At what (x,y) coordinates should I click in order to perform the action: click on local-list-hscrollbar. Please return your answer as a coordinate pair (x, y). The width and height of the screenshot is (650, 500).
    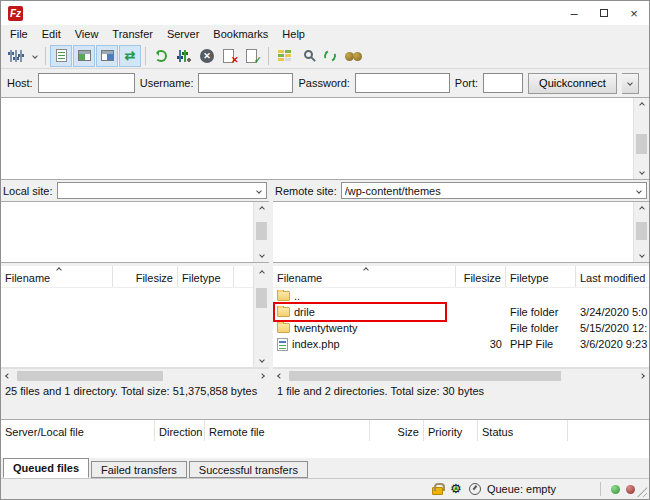
    Looking at the image, I should click on (135, 376).